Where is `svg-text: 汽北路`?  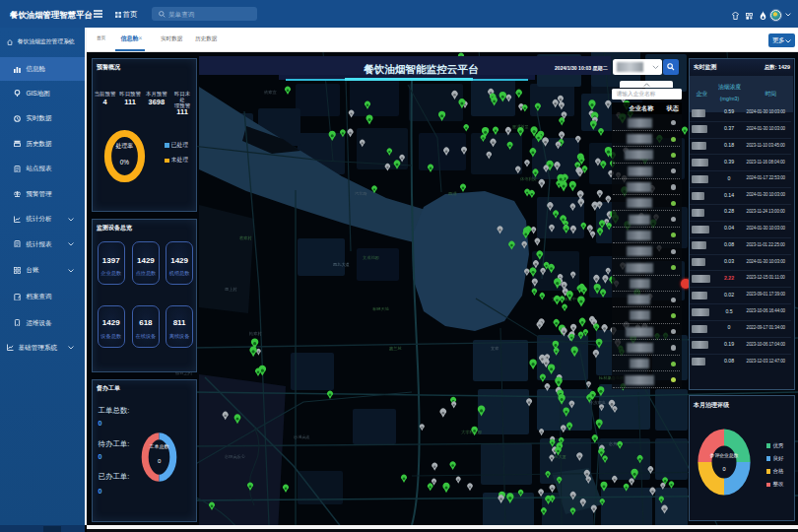
svg-text: 汽北路 is located at coordinates (361, 193).